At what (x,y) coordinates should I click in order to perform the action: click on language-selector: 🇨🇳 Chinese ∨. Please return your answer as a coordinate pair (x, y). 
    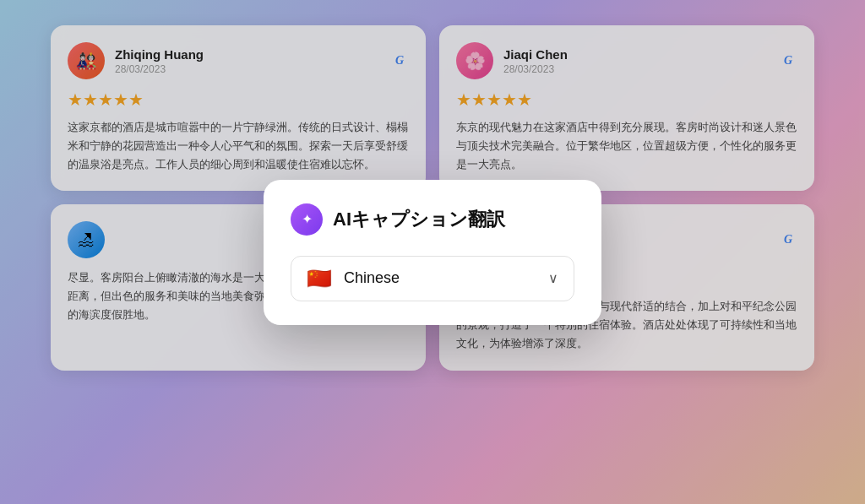
    Looking at the image, I should click on (432, 279).